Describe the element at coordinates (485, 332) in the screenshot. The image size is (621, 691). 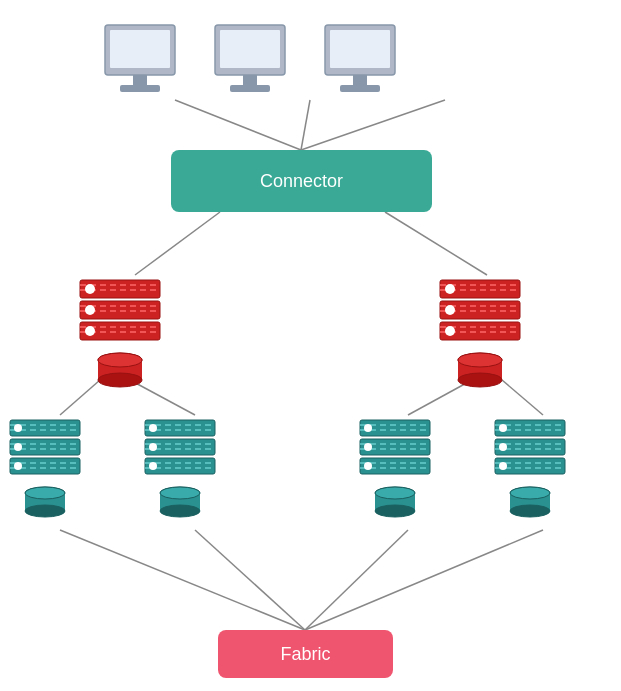
I see `red-server-right-icon` at that location.